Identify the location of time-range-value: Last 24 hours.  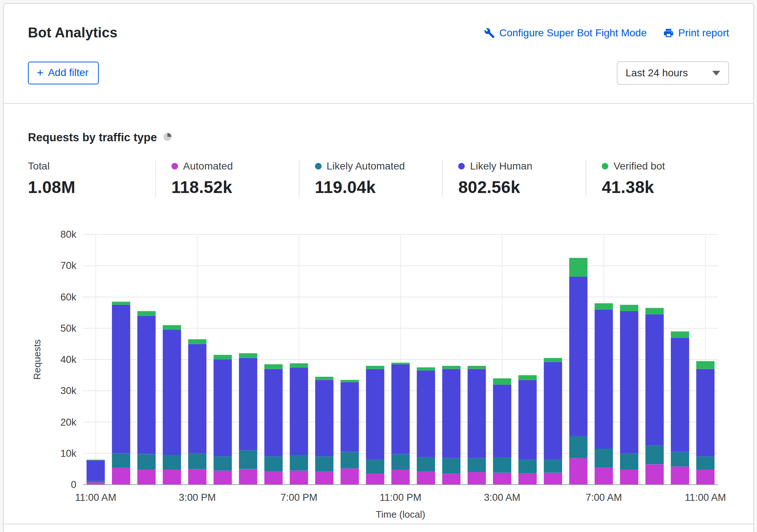
(657, 73).